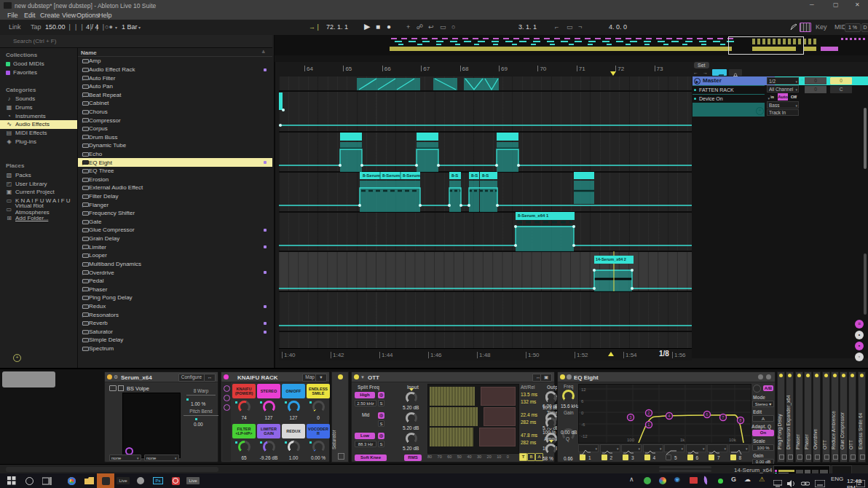 The height and width of the screenshot is (488, 868). I want to click on automation-device-select: FATTEN RACK▾, so click(732, 90).